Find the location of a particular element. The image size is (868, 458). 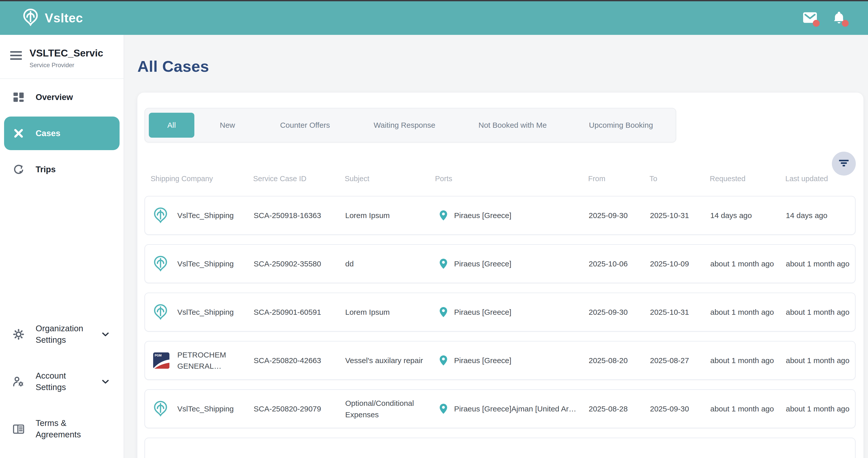

pgm-company-logo: PGM is located at coordinates (165, 361).